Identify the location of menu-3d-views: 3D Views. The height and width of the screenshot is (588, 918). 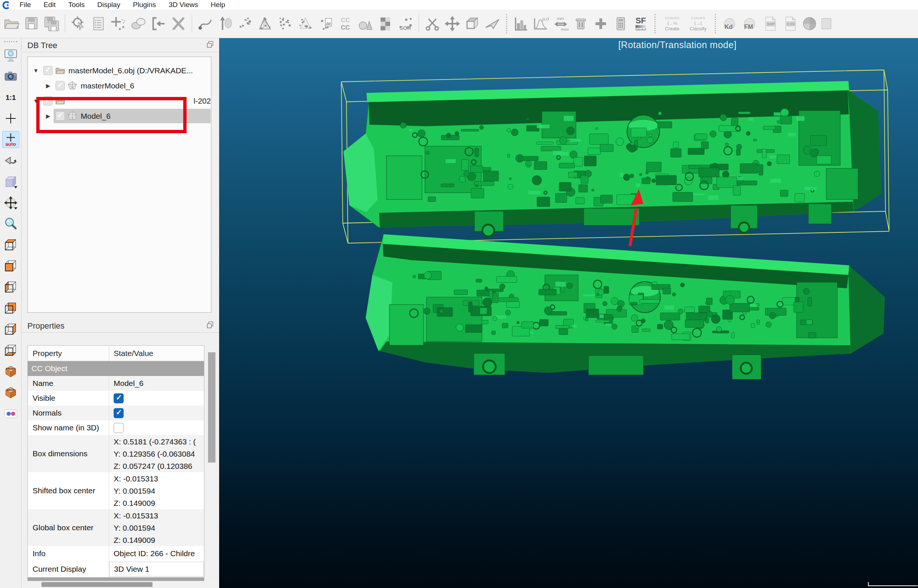
(183, 5).